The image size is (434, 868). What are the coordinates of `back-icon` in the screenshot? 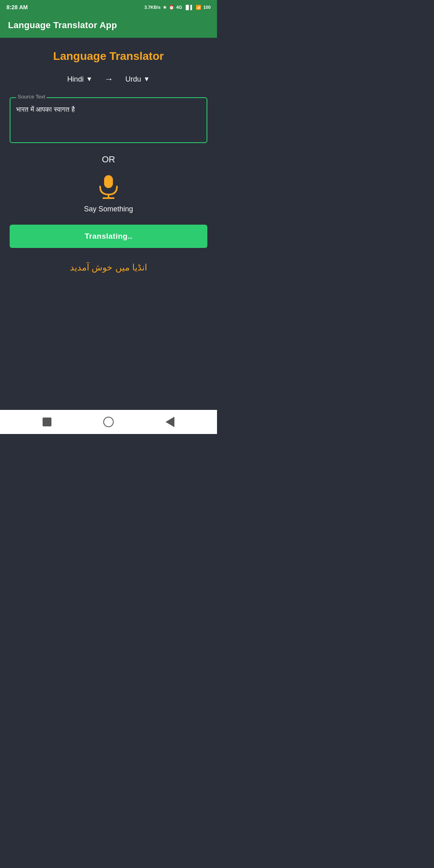 It's located at (170, 422).